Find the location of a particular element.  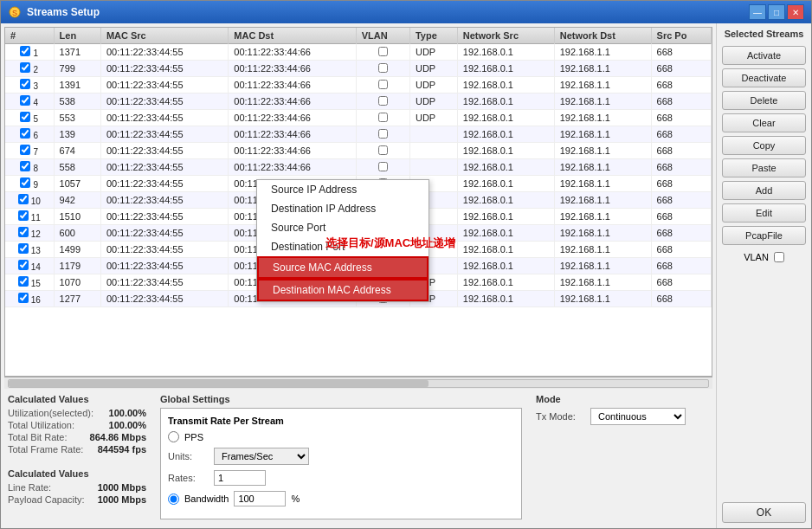

pcapfile-button: PcapFile is located at coordinates (764, 235).